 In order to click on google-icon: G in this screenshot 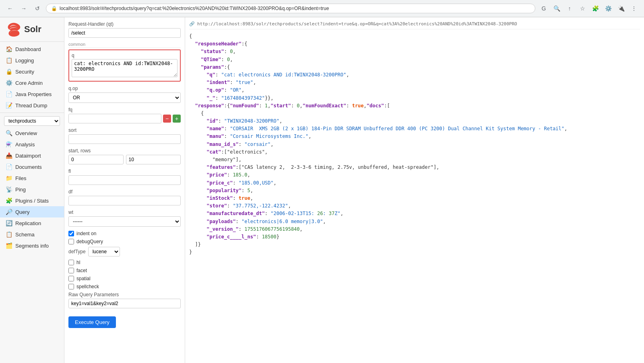, I will do `click(544, 8)`.